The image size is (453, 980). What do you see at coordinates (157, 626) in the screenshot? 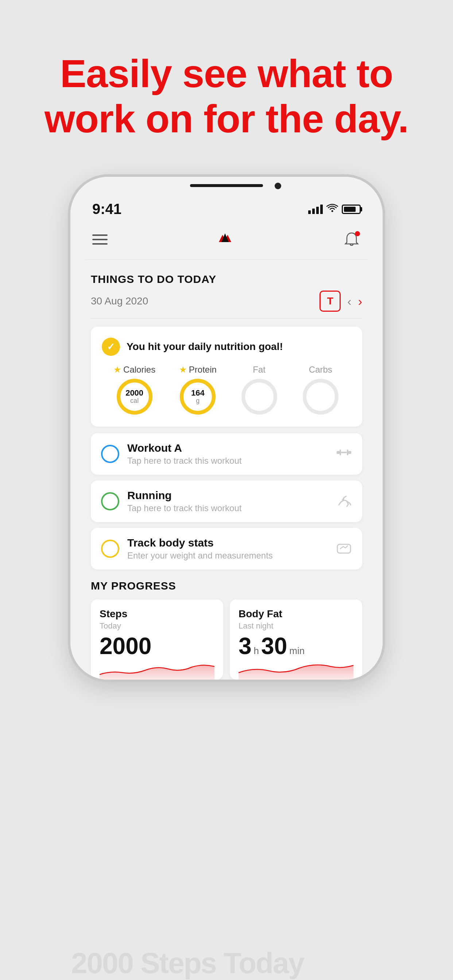
I see `steps-sublabel: Today` at bounding box center [157, 626].